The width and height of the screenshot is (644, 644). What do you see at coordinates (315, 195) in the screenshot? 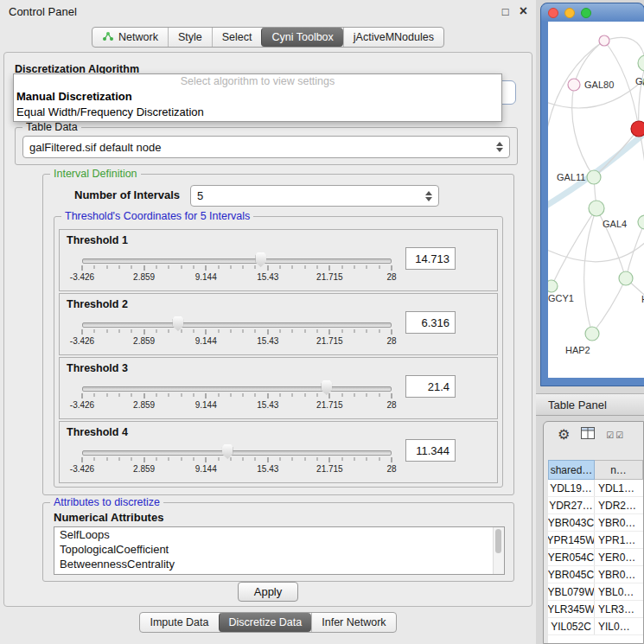
I see `number-of-intervals-combobox: 5` at bounding box center [315, 195].